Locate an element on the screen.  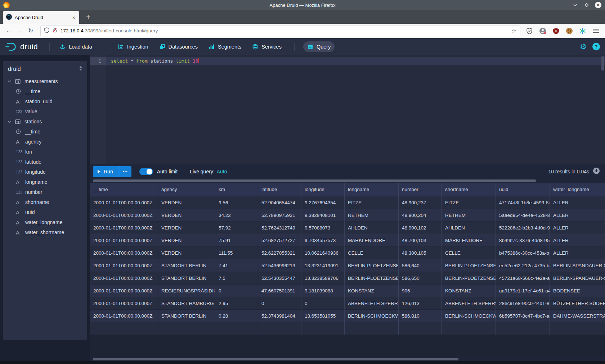
cell-shortname: EITZE is located at coordinates (469, 203).